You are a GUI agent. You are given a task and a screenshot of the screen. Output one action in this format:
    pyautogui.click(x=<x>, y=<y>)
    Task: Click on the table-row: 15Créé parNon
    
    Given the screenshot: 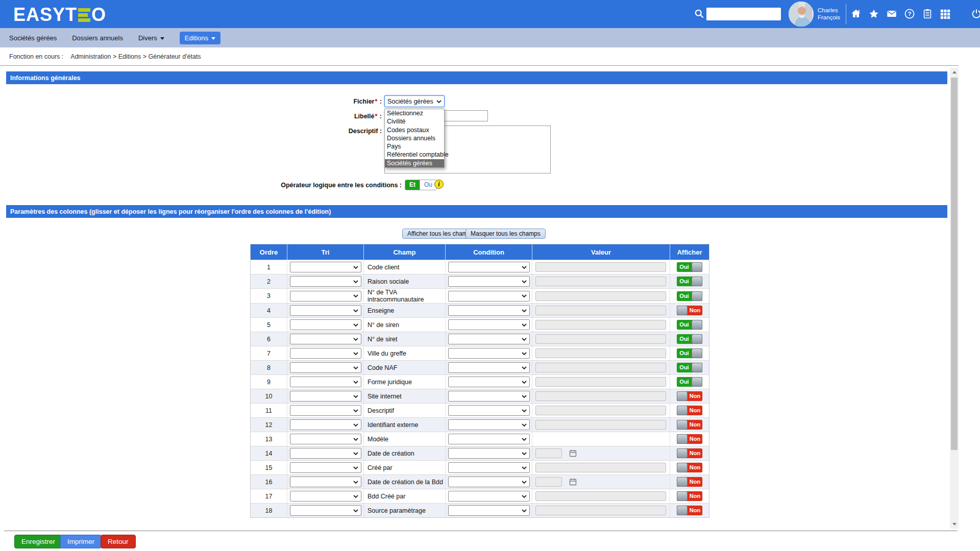 What is the action you would take?
    pyautogui.click(x=480, y=467)
    